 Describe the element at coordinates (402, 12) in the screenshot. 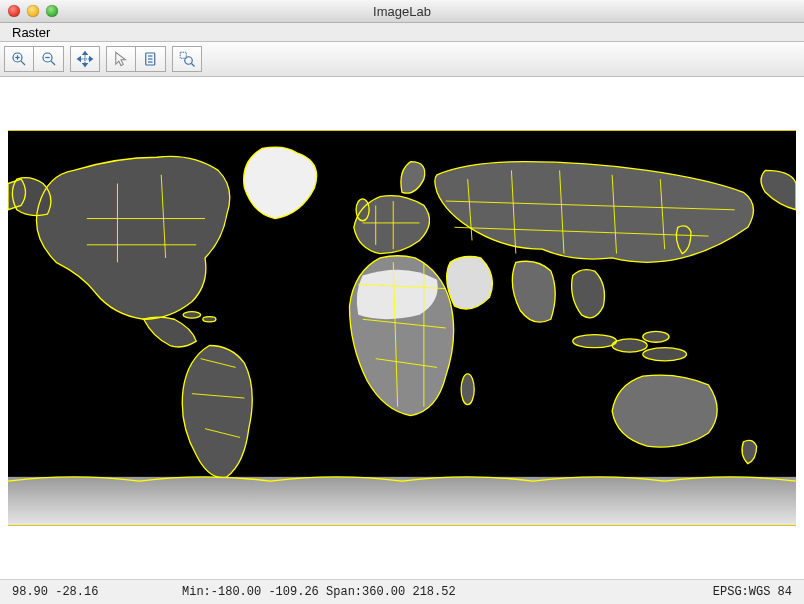

I see `titlebar: ImageLab` at that location.